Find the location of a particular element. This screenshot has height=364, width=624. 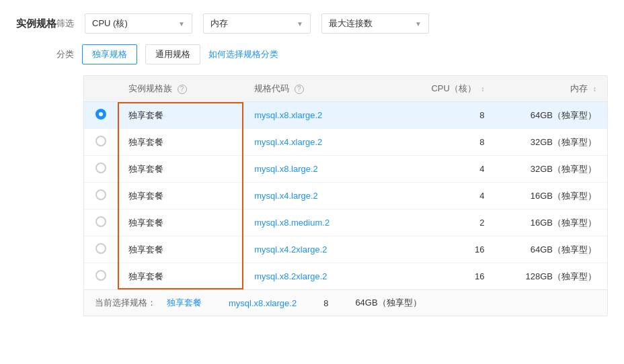

col-header-cpu: CPU（核） ↕ is located at coordinates (439, 89).